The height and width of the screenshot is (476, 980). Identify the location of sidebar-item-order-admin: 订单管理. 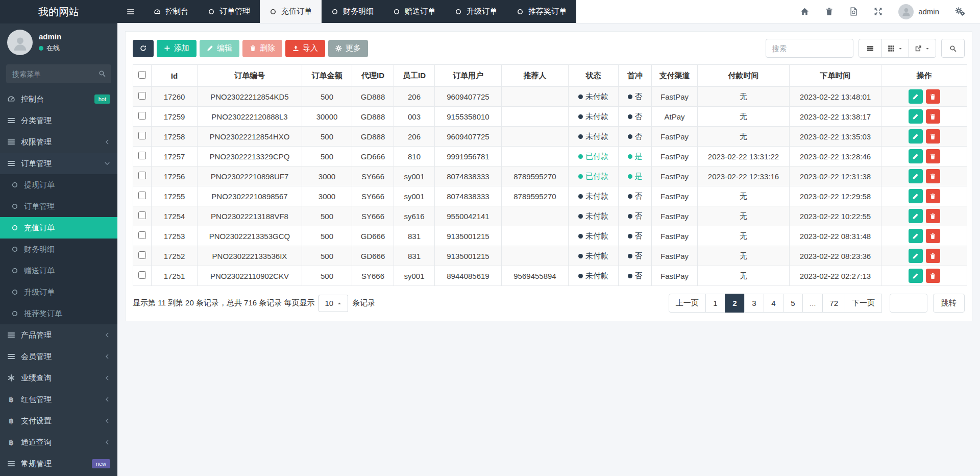
(59, 206).